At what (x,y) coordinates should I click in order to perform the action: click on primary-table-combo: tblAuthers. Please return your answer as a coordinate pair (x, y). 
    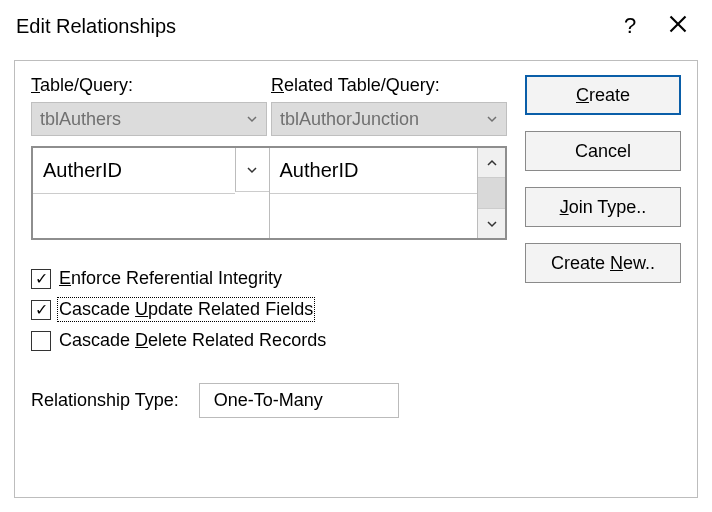
    Looking at the image, I should click on (149, 119).